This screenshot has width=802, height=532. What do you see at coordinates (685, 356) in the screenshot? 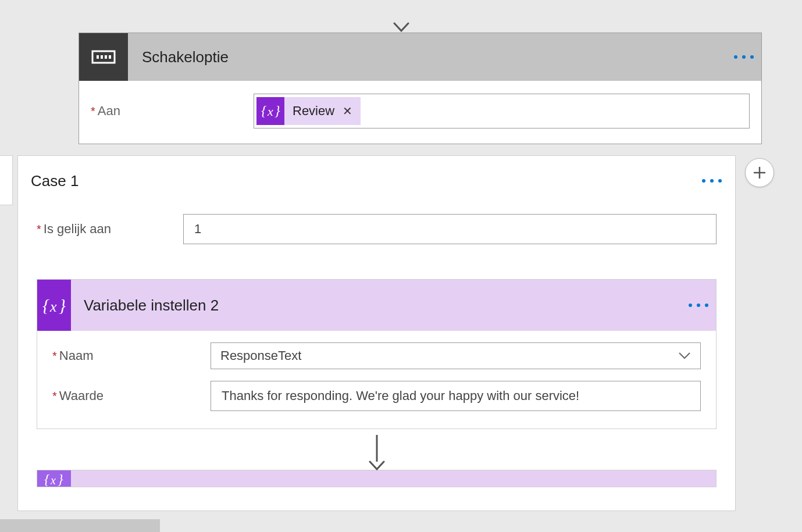
I see `chevron-down-icon` at bounding box center [685, 356].